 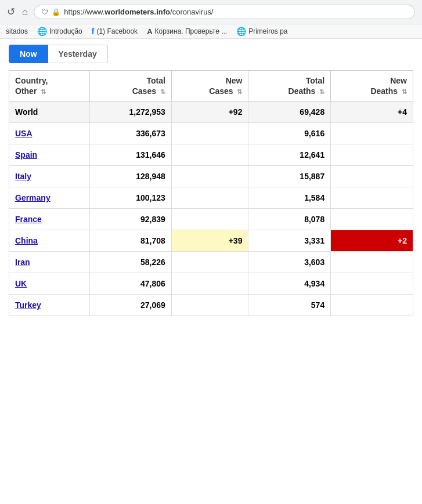 What do you see at coordinates (130, 198) in the screenshot?
I see `row-3-total-cases: 100,123` at bounding box center [130, 198].